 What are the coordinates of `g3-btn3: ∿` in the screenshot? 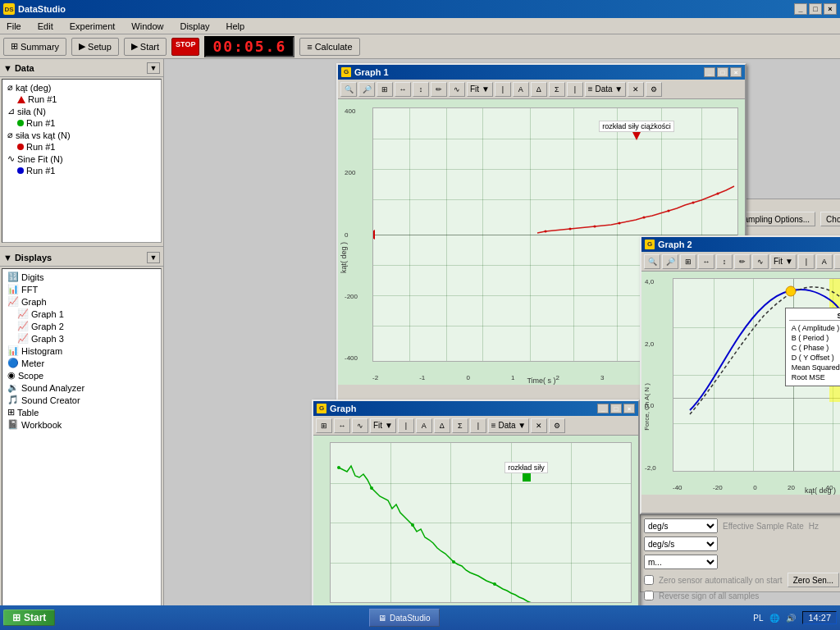 It's located at (360, 426).